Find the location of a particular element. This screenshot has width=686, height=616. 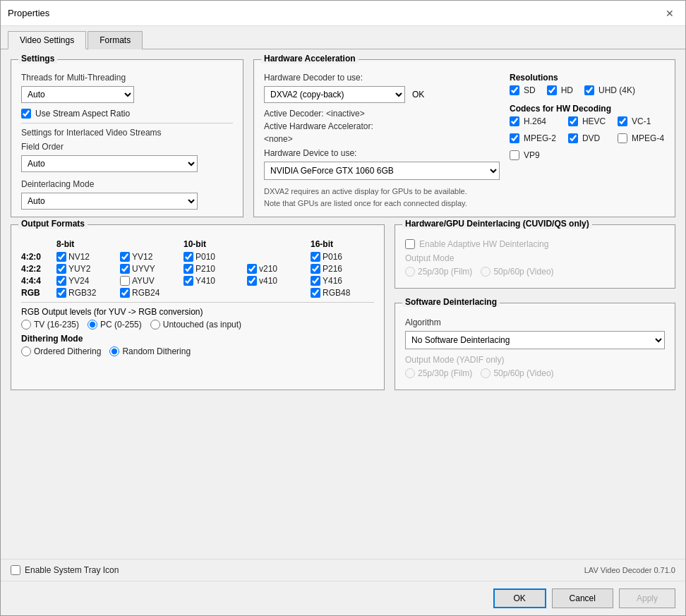

cb-uyvy-checkbox is located at coordinates (125, 269).